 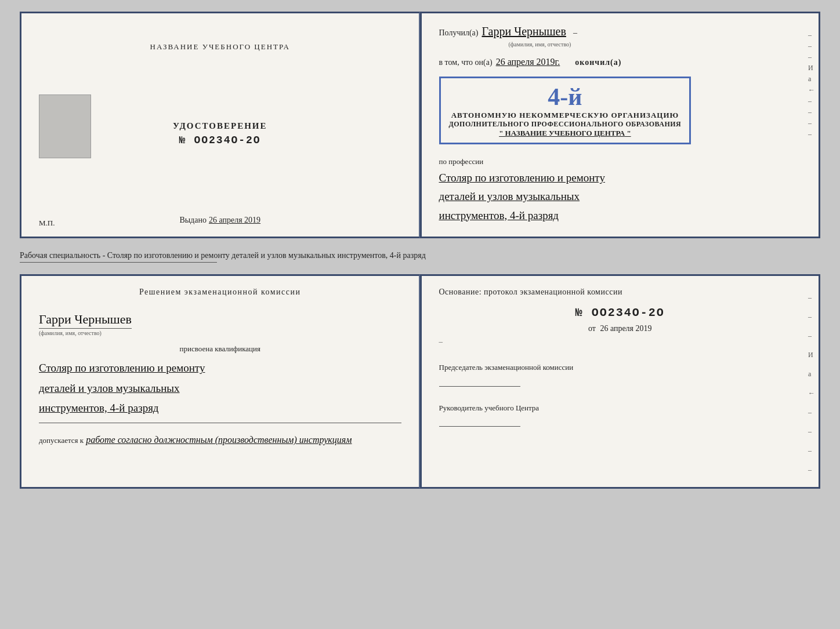 I want to click on certificate-number: № OO234O-2O, so click(x=220, y=140).